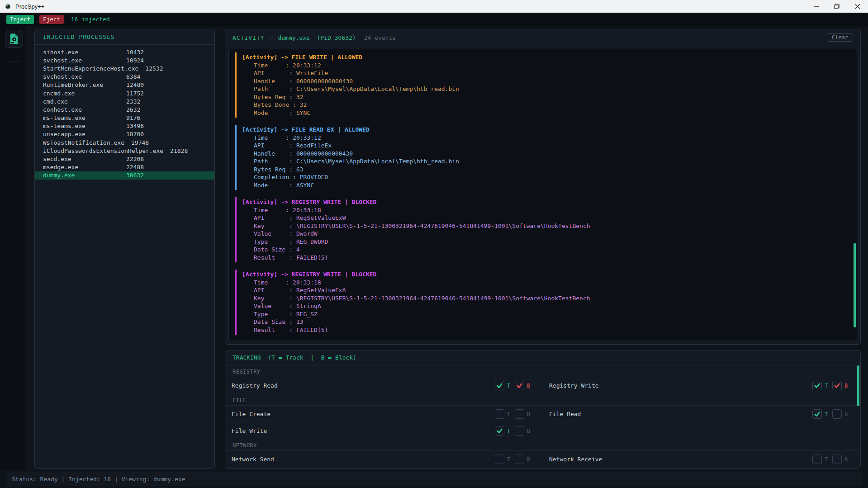  What do you see at coordinates (384, 460) in the screenshot?
I see `tracking-cell: Network SendTB` at bounding box center [384, 460].